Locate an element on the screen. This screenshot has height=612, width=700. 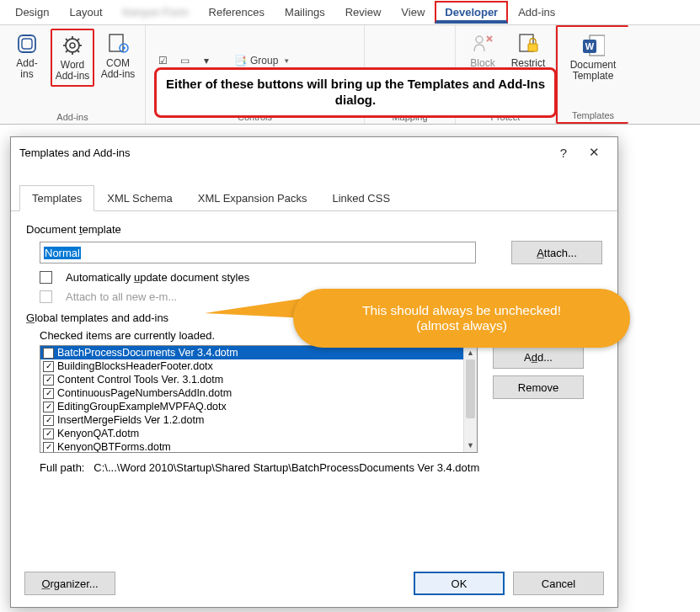
control-combobox: ▭ is located at coordinates (184, 61).